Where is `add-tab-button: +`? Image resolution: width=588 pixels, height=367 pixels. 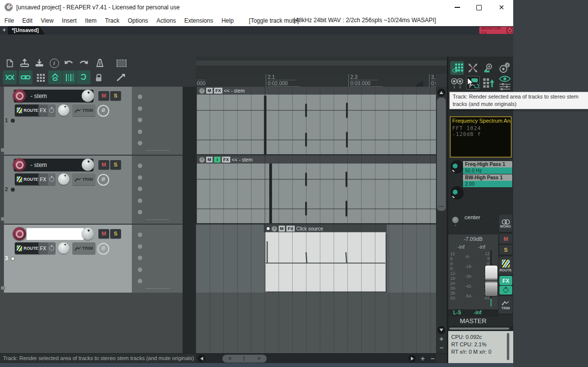 add-tab-button: + is located at coordinates (4, 30).